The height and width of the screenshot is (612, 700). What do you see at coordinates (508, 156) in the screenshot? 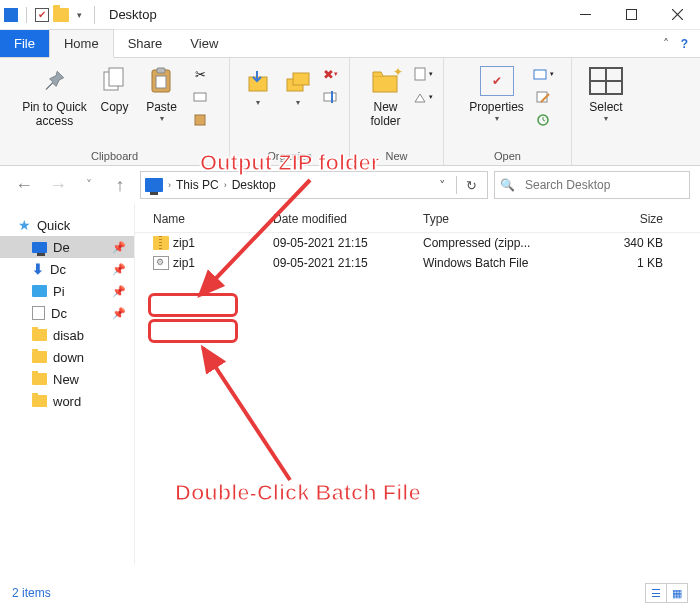
I see `group-open-label: Open` at bounding box center [508, 156].